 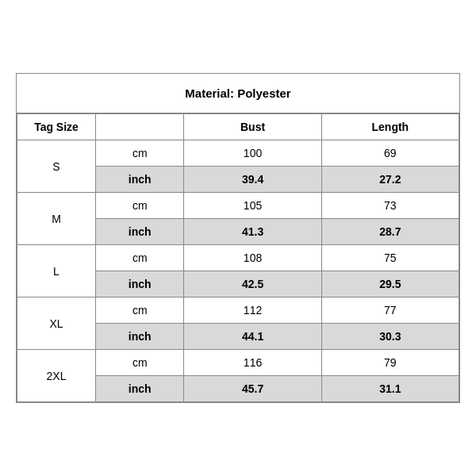 What do you see at coordinates (238, 94) in the screenshot?
I see `chart-title: Material: Polyester` at bounding box center [238, 94].